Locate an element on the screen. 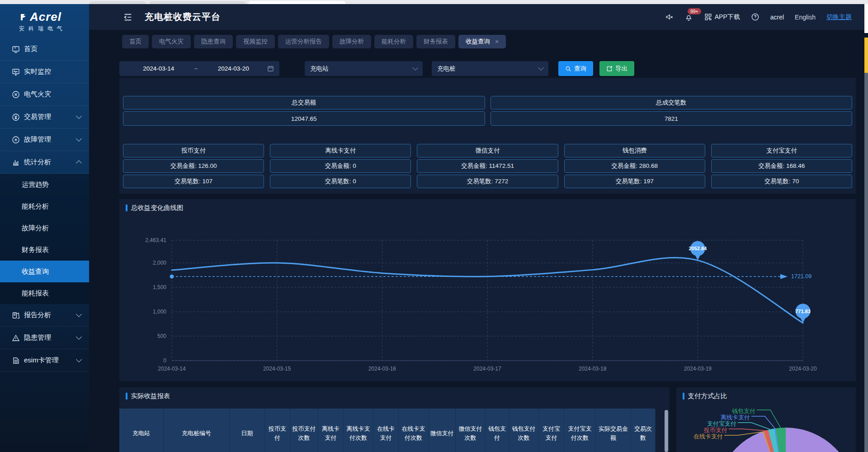  sidebar: Acrel 安科瑞电气 首页实时监控电气火灾交易管理故障管理统计分析运营趋势能耗… is located at coordinates (44, 228).